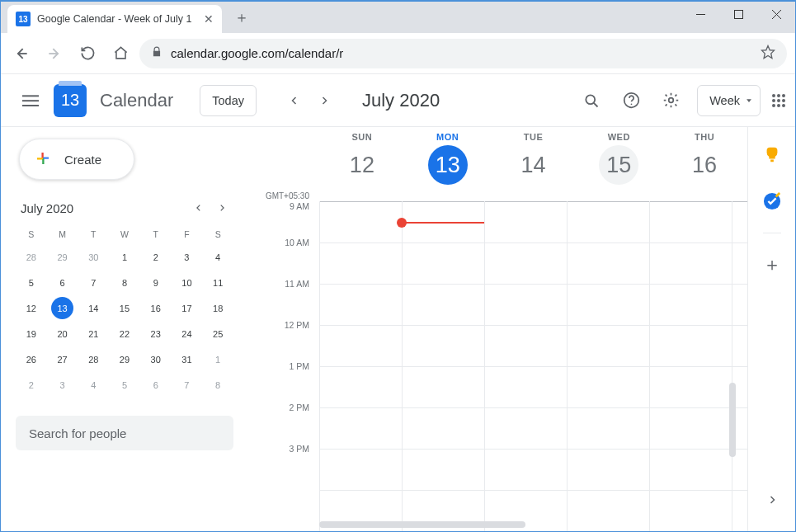 This screenshot has width=796, height=532. What do you see at coordinates (422, 525) in the screenshot?
I see `horizontal-scrollbar` at bounding box center [422, 525].